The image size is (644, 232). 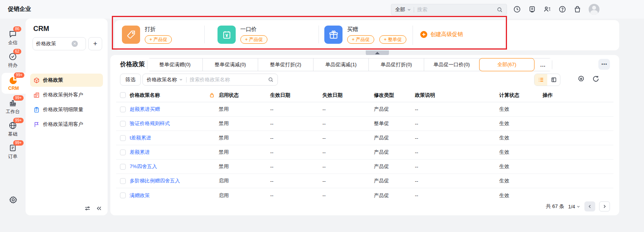 What do you see at coordinates (605, 206) in the screenshot?
I see `next-page-button` at bounding box center [605, 206].